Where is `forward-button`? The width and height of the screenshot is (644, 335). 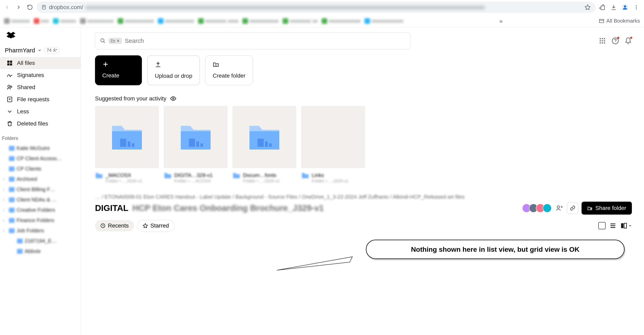
forward-button is located at coordinates (18, 7).